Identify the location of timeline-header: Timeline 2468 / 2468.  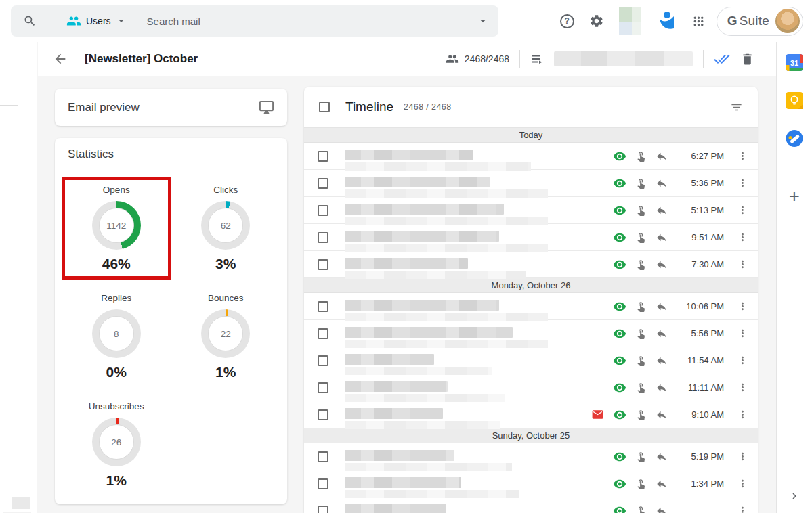
(531, 107).